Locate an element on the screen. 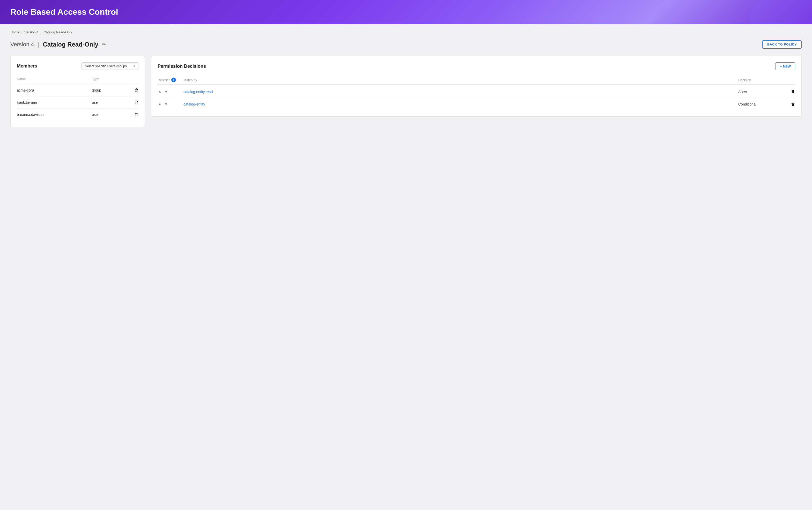  col-matchby-header: Match by is located at coordinates (461, 80).